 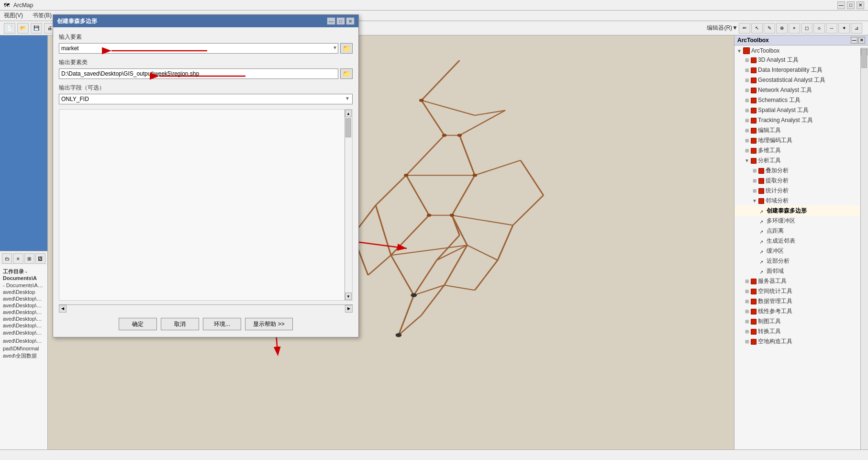 What do you see at coordinates (199, 74) in the screenshot?
I see `output-feature-input` at bounding box center [199, 74].